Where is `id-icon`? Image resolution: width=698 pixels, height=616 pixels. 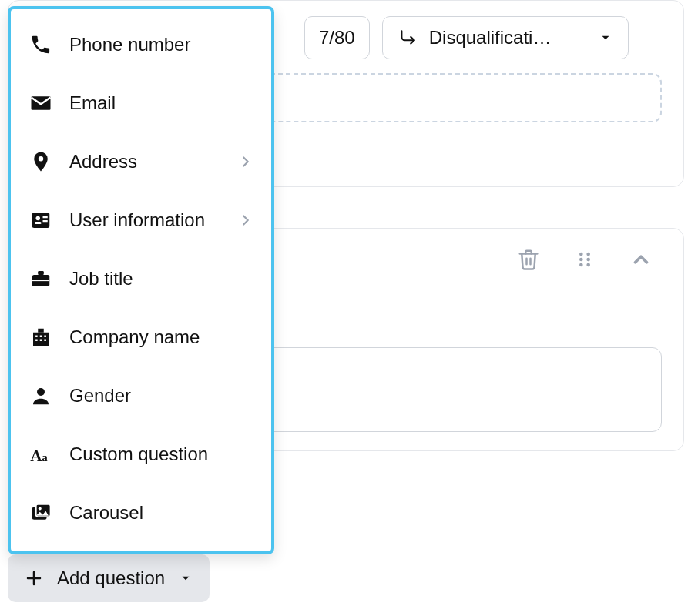 id-icon is located at coordinates (41, 220).